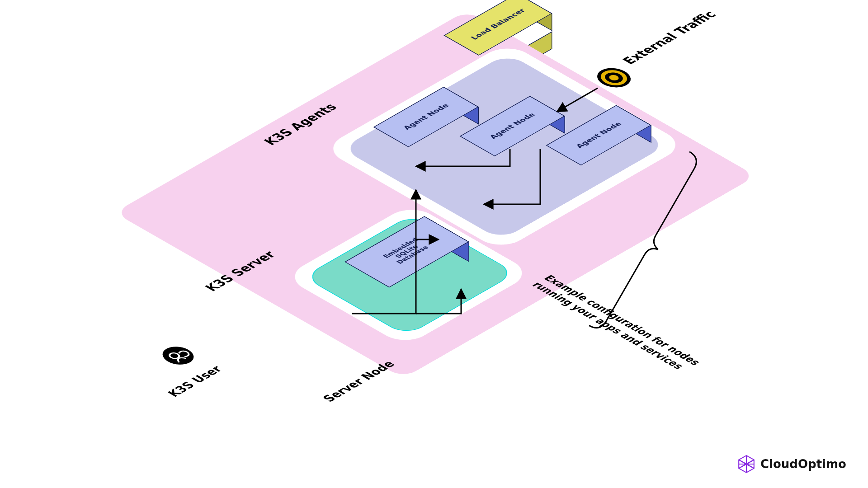  What do you see at coordinates (617, 324) in the screenshot?
I see `config-note: Example configuration for nodes running …` at bounding box center [617, 324].